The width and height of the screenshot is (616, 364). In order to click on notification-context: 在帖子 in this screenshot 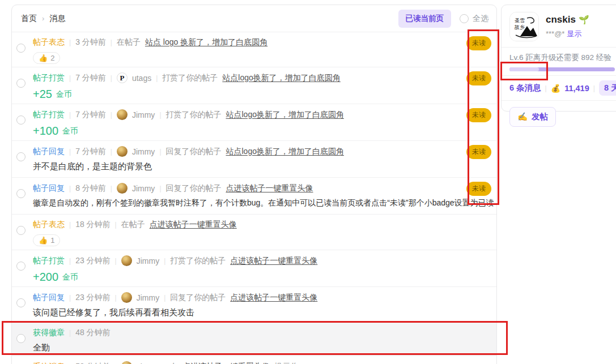, I will do `click(129, 42)`.